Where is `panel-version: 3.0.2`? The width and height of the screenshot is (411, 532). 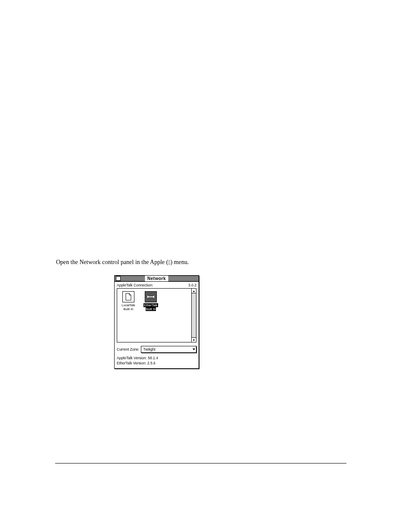
panel-version: 3.0.2 is located at coordinates (192, 285).